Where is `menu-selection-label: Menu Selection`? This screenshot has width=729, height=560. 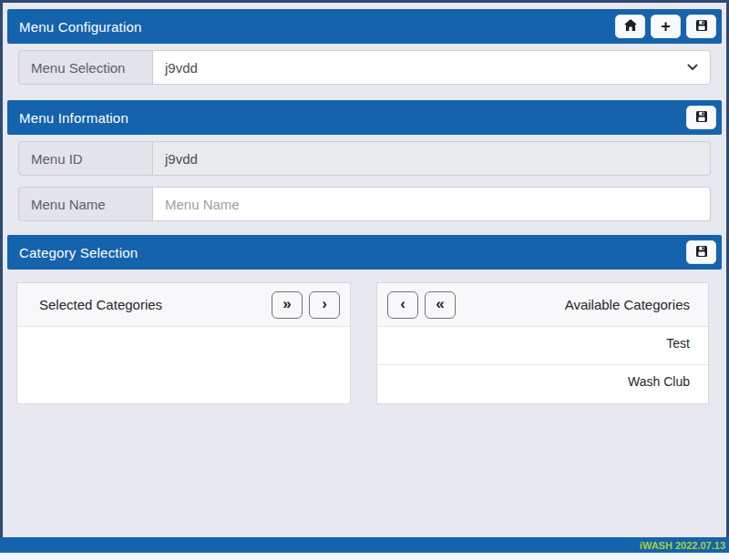
menu-selection-label: Menu Selection is located at coordinates (86, 67).